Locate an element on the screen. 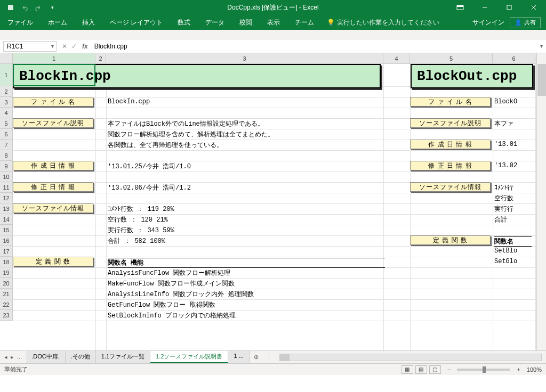 The image size is (546, 392). view-normal-button: ▦ is located at coordinates (407, 370).